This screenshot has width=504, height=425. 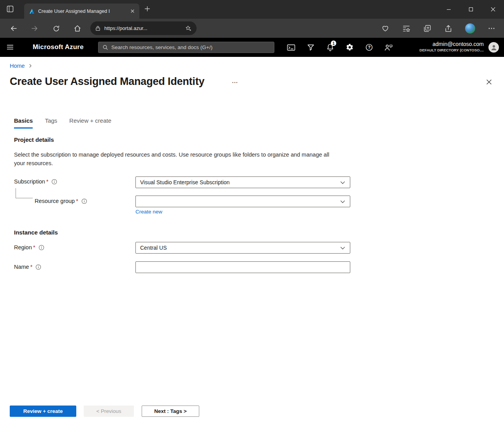 What do you see at coordinates (385, 28) in the screenshot?
I see `browser-essentials-button` at bounding box center [385, 28].